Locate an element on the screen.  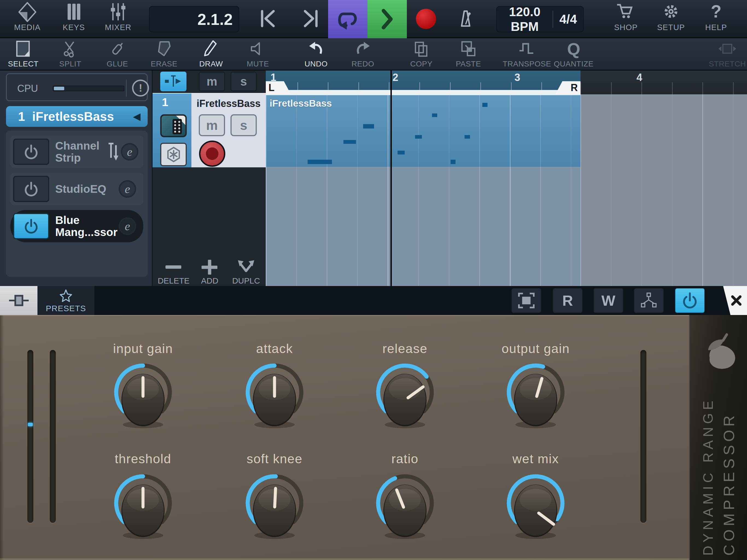
add-track-button: ADD is located at coordinates (210, 273).